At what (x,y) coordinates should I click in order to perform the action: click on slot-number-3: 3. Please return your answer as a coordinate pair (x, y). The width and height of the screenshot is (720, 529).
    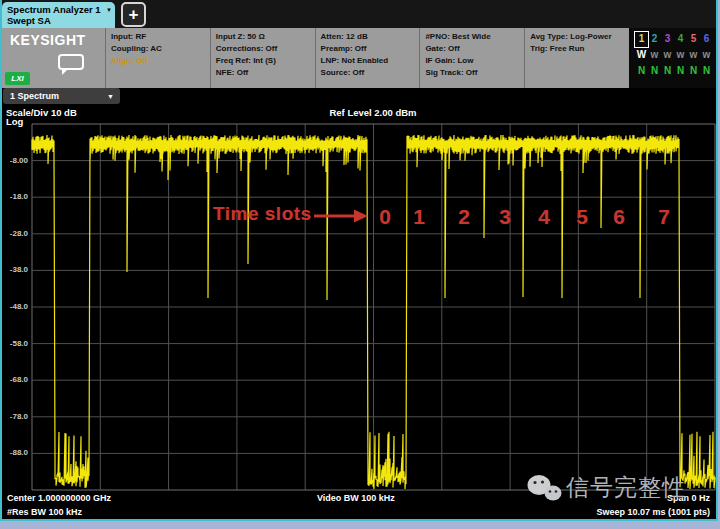
    Looking at the image, I should click on (505, 217).